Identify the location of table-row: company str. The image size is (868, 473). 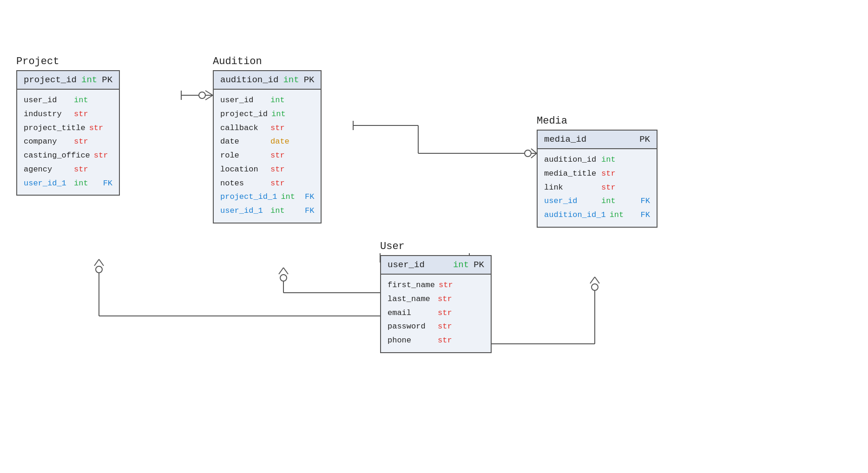
(68, 142).